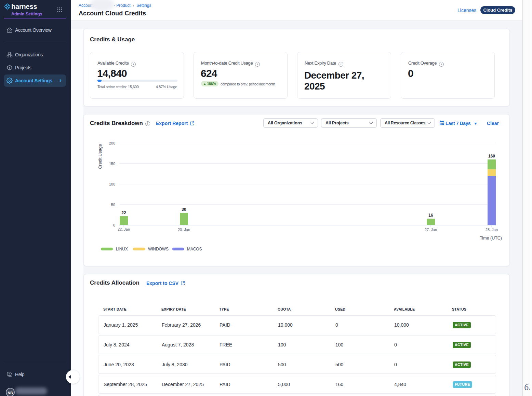  Describe the element at coordinates (112, 143) in the screenshot. I see `svg-text: 200` at that location.